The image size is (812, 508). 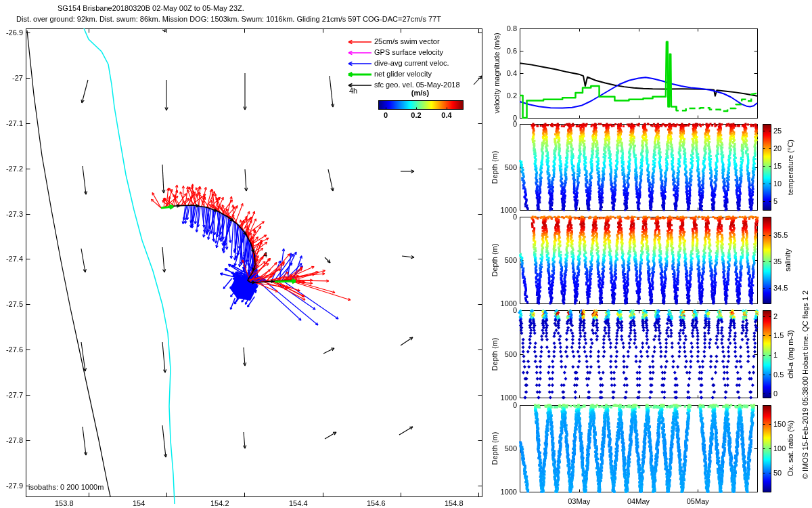 What do you see at coordinates (12, 33) in the screenshot?
I see `map-y-tick-label: -26.9` at bounding box center [12, 33].